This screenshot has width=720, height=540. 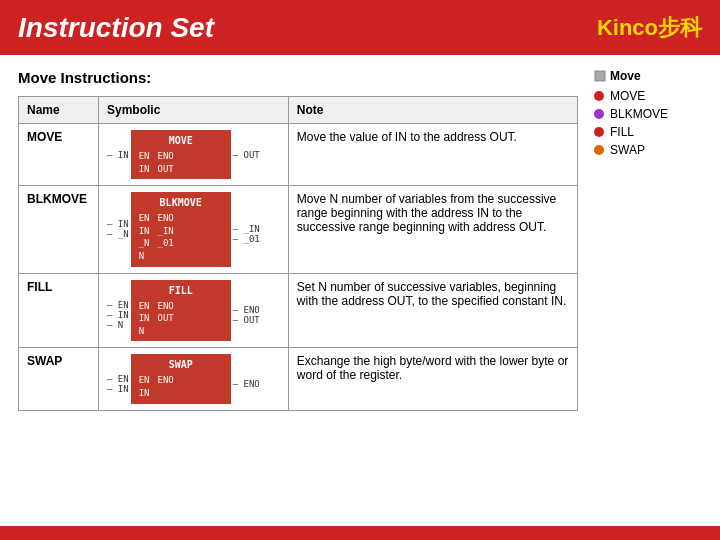 What do you see at coordinates (298, 110) in the screenshot?
I see `table-header-row: Name Symbolic Note` at bounding box center [298, 110].